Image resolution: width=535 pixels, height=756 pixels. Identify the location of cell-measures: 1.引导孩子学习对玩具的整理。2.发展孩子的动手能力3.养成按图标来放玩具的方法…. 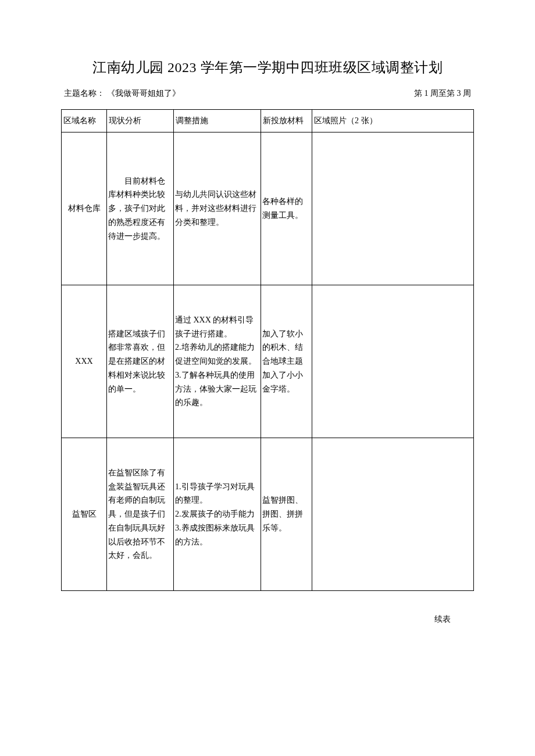
(217, 515).